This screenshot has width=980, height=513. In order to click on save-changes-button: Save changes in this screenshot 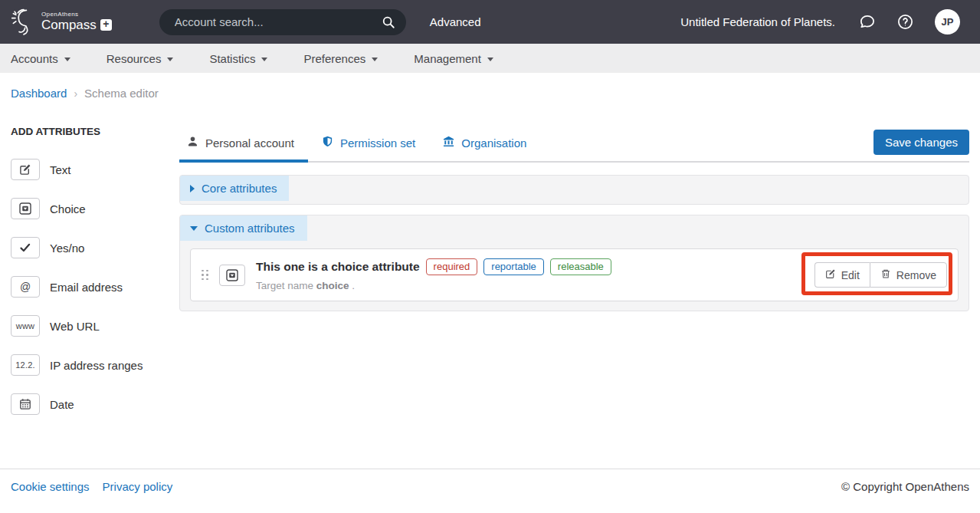, I will do `click(921, 143)`.